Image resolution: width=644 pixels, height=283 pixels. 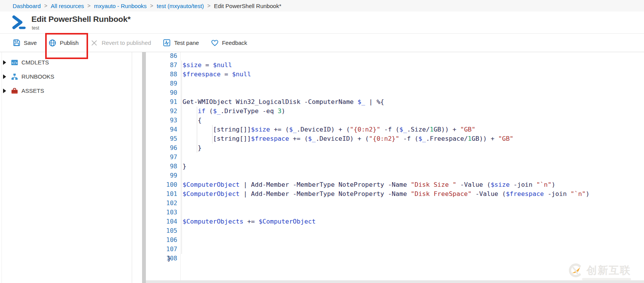 I want to click on sidebar-item-label: RUNBOOKS, so click(x=38, y=77).